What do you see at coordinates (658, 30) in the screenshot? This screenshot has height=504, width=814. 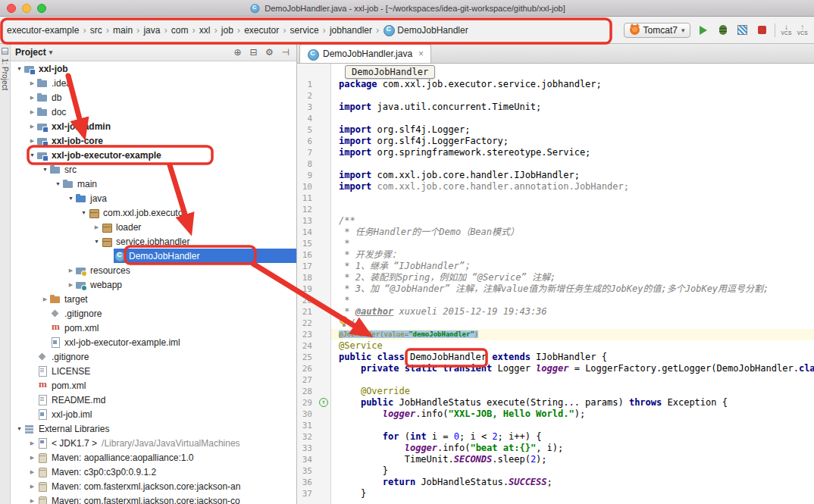 I see `run-configuration-select: Tomcat7 ▾` at bounding box center [658, 30].